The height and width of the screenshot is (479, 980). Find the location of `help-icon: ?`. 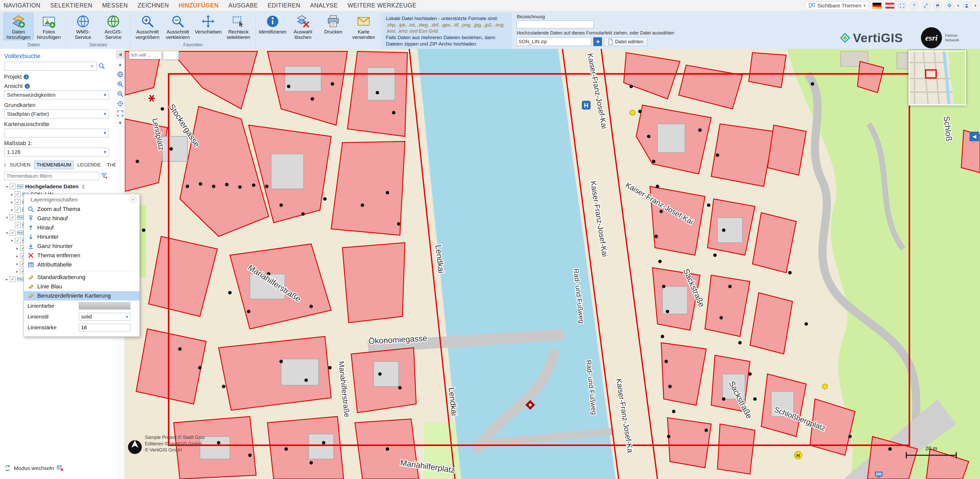

help-icon: ? is located at coordinates (914, 6).